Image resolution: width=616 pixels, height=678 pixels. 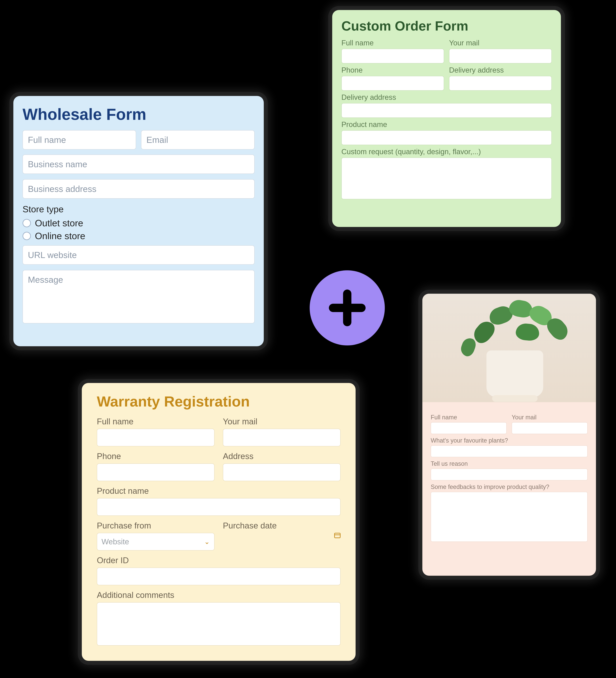 I want to click on warranty-mail-input, so click(x=282, y=438).